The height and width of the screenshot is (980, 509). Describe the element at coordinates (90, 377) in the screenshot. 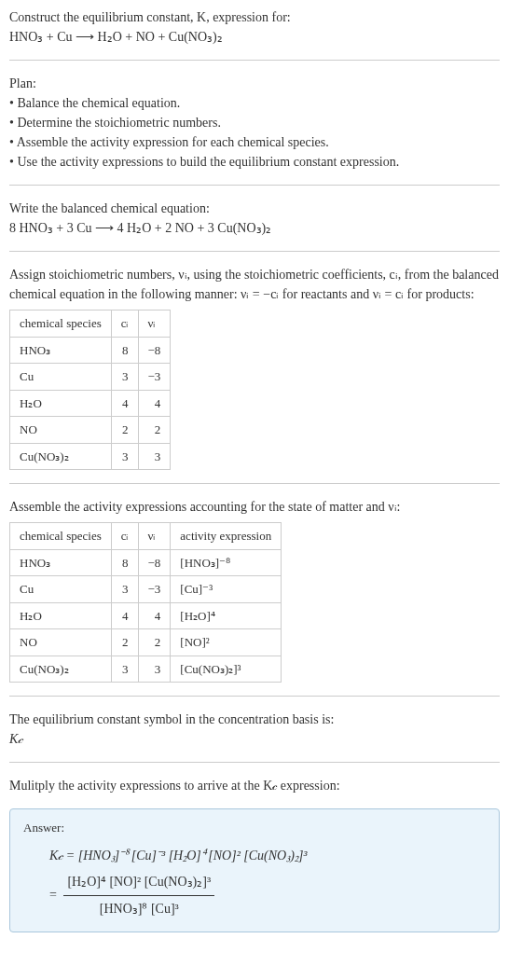

I see `table-row: Cu 3 −3` at that location.